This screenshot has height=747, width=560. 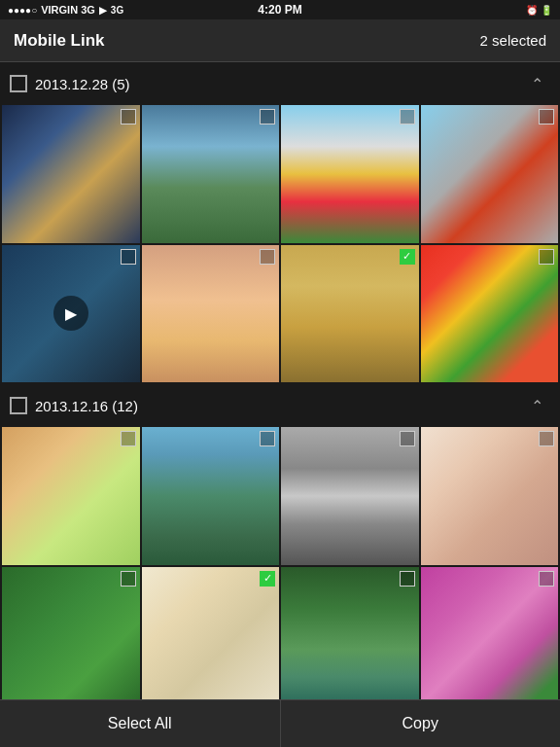 What do you see at coordinates (280, 10) in the screenshot?
I see `status-bar: ●●●●○ VIRGIN 3G ▶ 3G 4:20 PM ⏰ 🔋` at bounding box center [280, 10].